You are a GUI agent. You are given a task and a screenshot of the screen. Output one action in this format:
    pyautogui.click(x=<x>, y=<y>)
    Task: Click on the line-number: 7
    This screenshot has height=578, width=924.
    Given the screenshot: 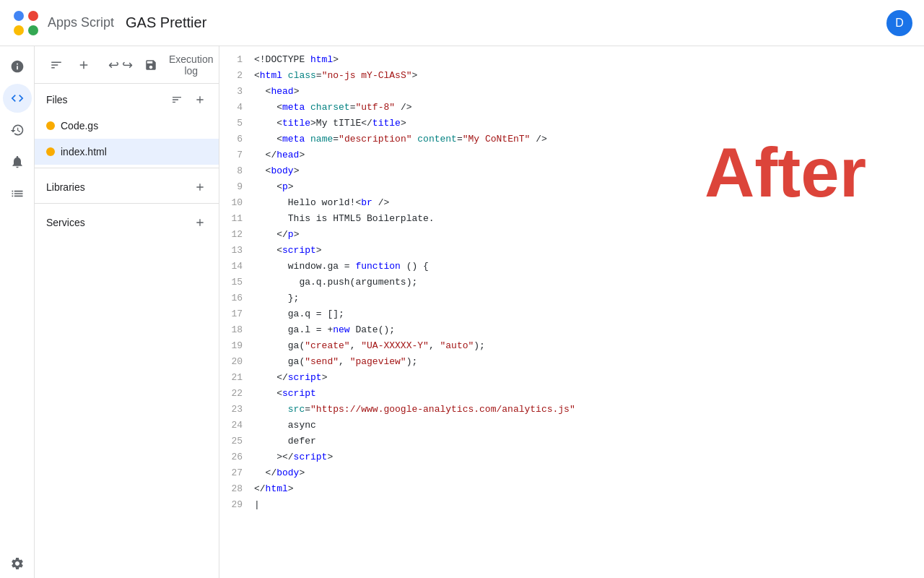 What is the action you would take?
    pyautogui.click(x=237, y=155)
    